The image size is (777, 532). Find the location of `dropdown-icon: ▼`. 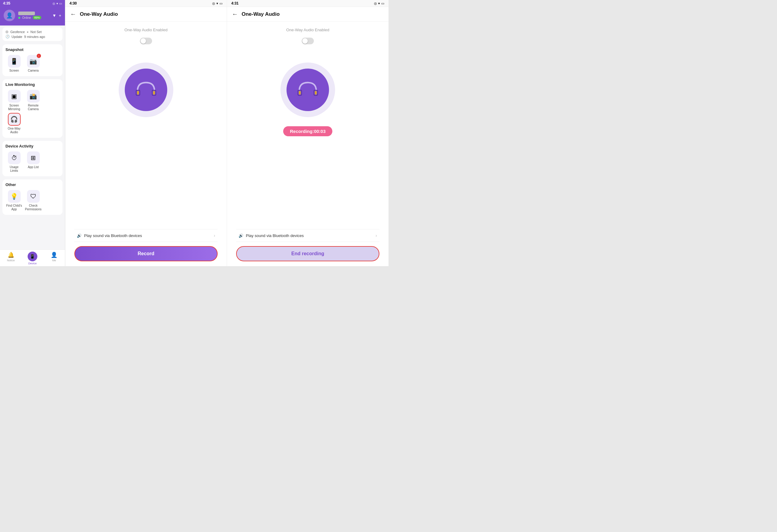

dropdown-icon: ▼ is located at coordinates (54, 15).